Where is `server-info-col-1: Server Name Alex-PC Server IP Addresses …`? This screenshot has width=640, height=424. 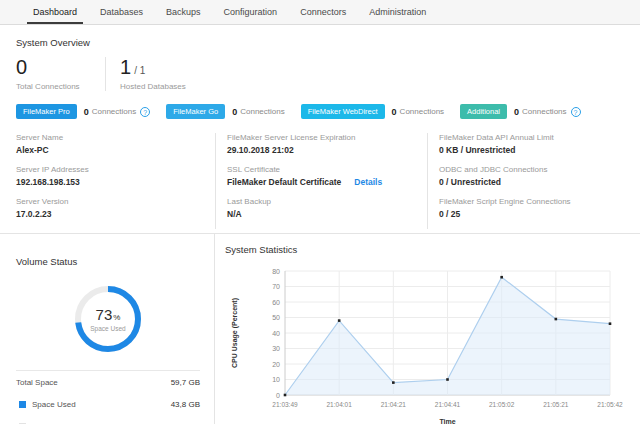
server-info-col-1: Server Name Alex-PC Server IP Addresses … is located at coordinates (116, 181).